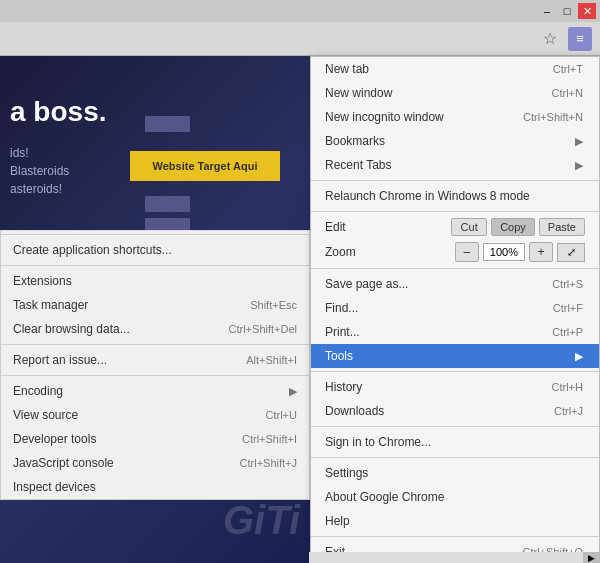 Image resolution: width=600 pixels, height=563 pixels. I want to click on menu-item-new-window: New window Ctrl+N, so click(455, 93).